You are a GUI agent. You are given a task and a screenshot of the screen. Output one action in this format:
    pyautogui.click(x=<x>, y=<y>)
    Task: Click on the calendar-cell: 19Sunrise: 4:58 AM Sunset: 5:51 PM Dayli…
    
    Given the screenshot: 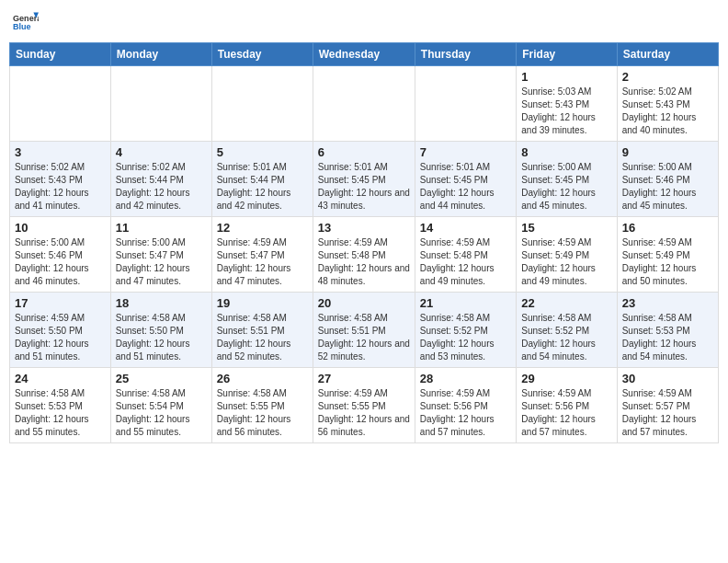 What is the action you would take?
    pyautogui.click(x=262, y=330)
    